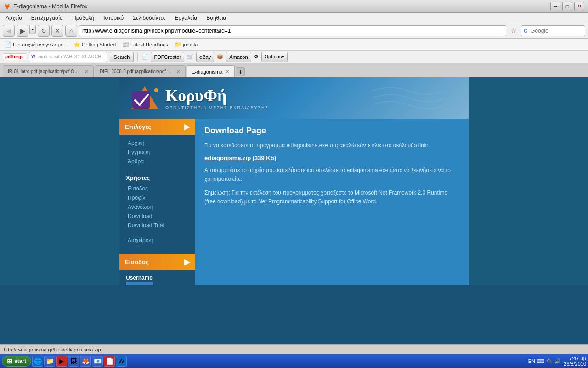 The width and height of the screenshot is (588, 368). What do you see at coordinates (38, 361) in the screenshot?
I see `taskbar-ie: 🌐` at bounding box center [38, 361].